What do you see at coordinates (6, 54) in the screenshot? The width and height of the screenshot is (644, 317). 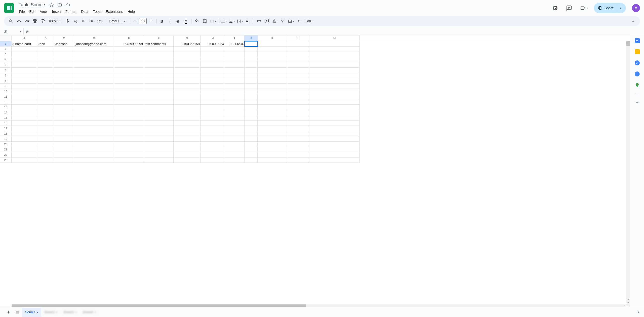 I see `row-header: 3` at bounding box center [6, 54].